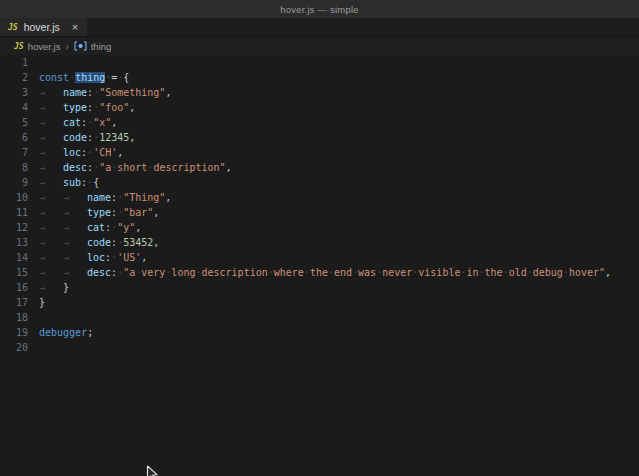  I want to click on line-number: 14, so click(14, 258).